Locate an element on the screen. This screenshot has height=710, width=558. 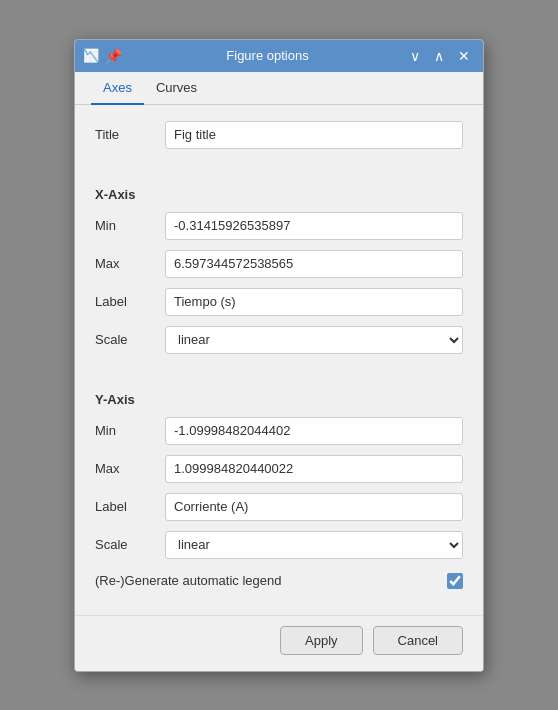
xaxis-min-row: Min is located at coordinates (279, 226).